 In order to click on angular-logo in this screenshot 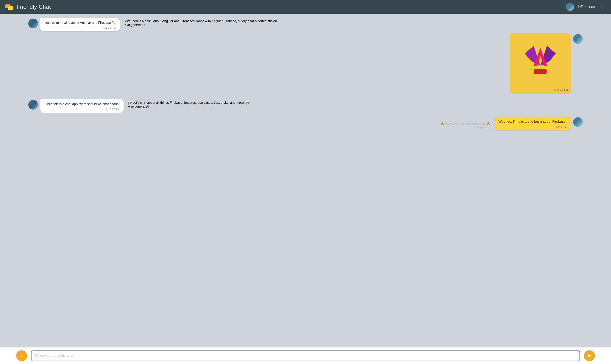, I will do `click(540, 64)`.